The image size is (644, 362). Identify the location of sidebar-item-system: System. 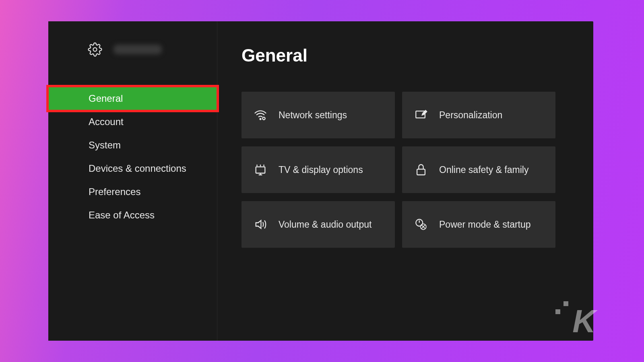
(133, 145).